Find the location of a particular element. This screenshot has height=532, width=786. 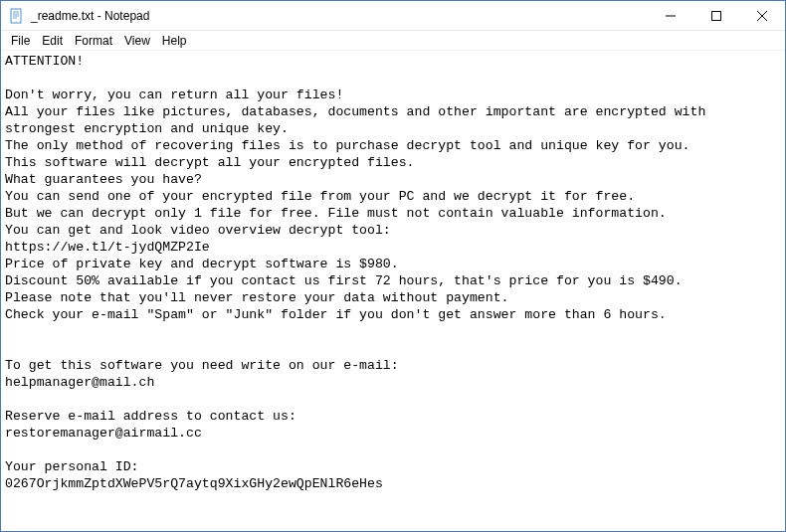

notepad-icon is located at coordinates (17, 16).